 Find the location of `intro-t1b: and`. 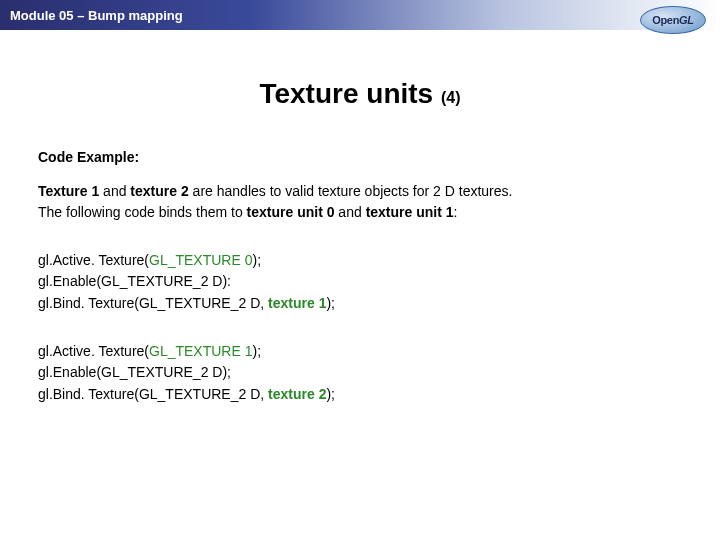

intro-t1b: and is located at coordinates (114, 191).